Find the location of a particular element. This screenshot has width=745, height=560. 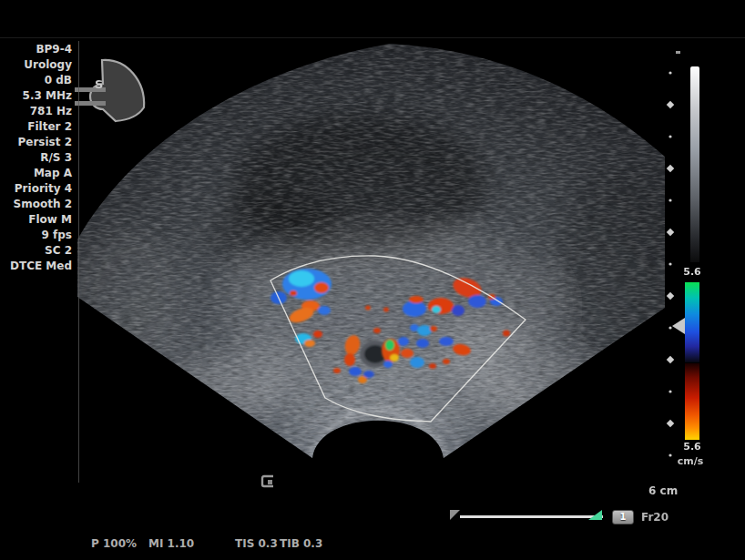

cine-position-marker is located at coordinates (596, 515).